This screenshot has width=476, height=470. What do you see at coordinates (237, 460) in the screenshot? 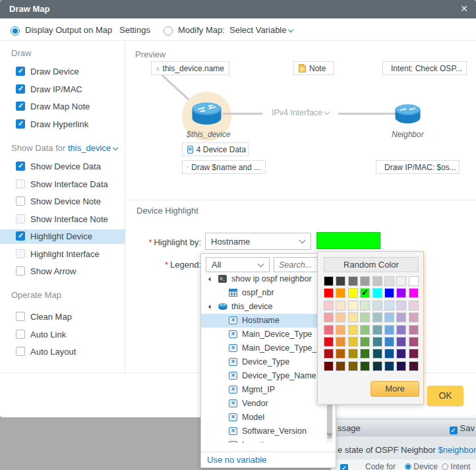
I see `use-no-variable-link: Use no variable` at bounding box center [237, 460].